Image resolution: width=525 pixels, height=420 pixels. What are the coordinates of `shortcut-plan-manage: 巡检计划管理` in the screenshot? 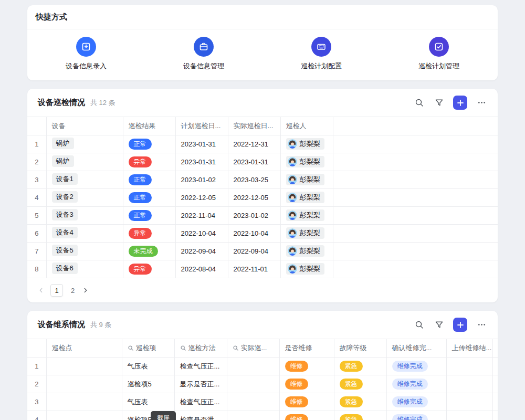 It's located at (439, 54).